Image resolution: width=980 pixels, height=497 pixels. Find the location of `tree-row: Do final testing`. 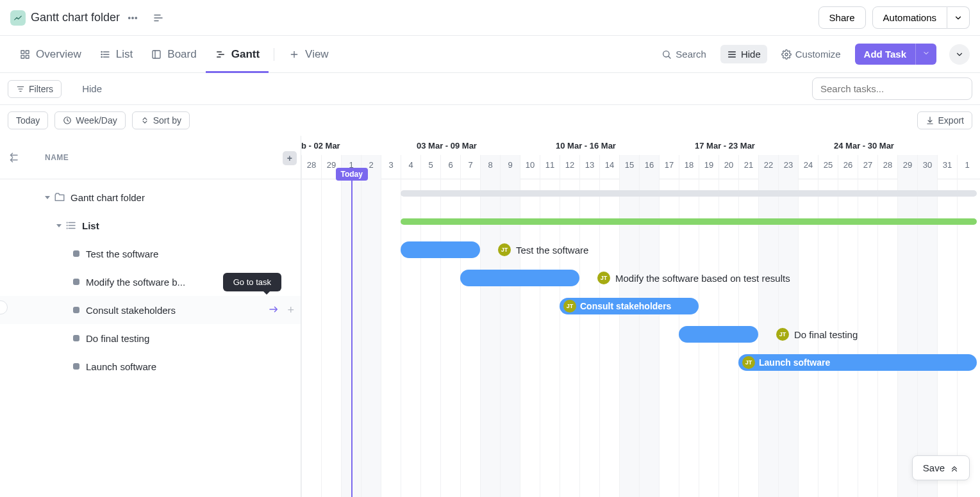

tree-row: Do final testing is located at coordinates (150, 338).